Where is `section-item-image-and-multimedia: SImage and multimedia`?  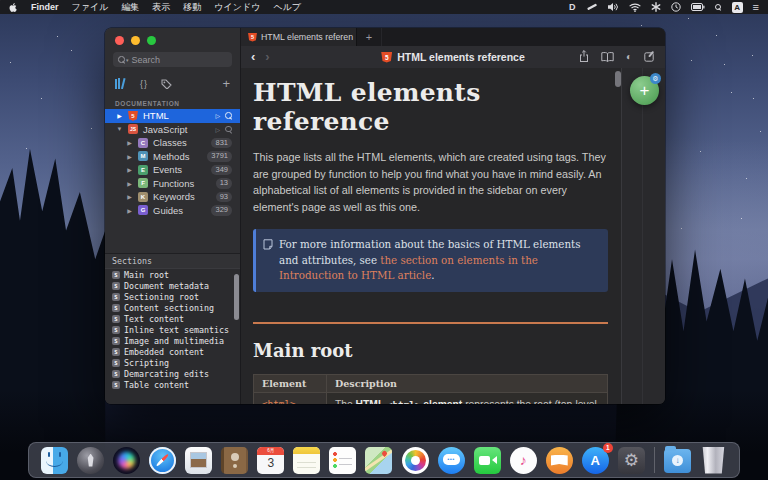 section-item-image-and-multimedia: SImage and multimedia is located at coordinates (172, 340).